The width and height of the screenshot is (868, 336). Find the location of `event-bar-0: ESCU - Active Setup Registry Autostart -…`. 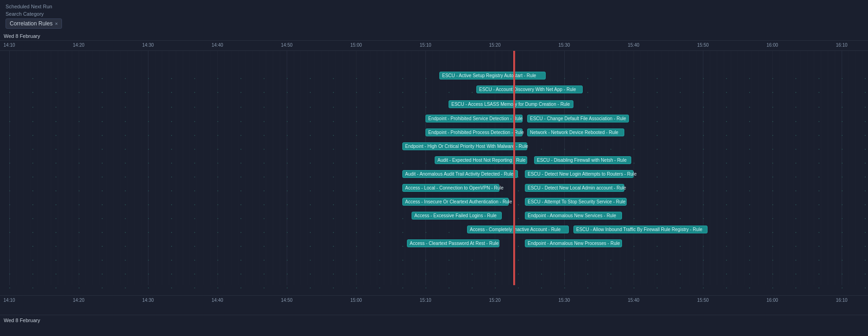

event-bar-0: ESCU - Active Setup Registry Autostart -… is located at coordinates (492, 76).